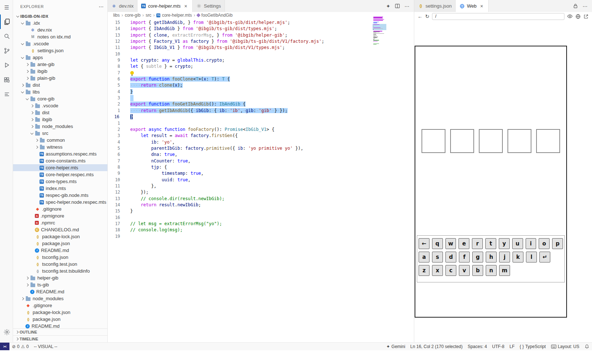 The image size is (592, 364). I want to click on key-←: ←, so click(424, 244).